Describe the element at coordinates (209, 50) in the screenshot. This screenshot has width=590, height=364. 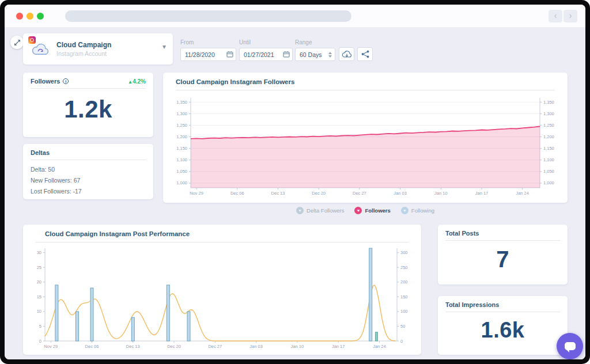
I see `from-field-group: From` at that location.